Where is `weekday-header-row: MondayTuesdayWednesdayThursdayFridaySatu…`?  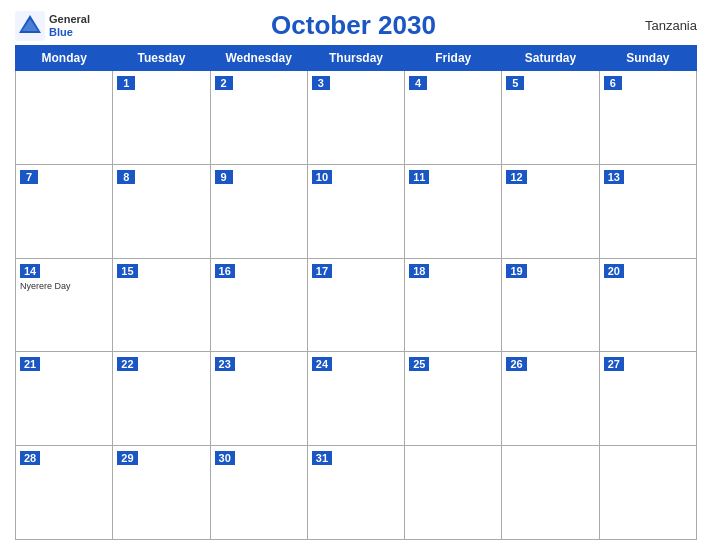
weekday-header-row: MondayTuesdayWednesdayThursdayFridaySatu… is located at coordinates (356, 58).